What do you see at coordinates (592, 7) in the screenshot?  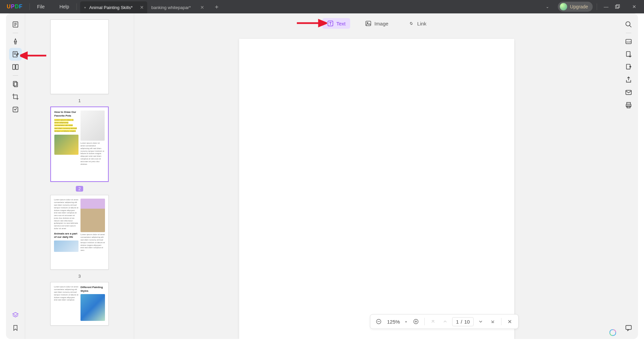 I see `titlebar-right: ⌄ Upgrade ― ✕` at bounding box center [592, 7].